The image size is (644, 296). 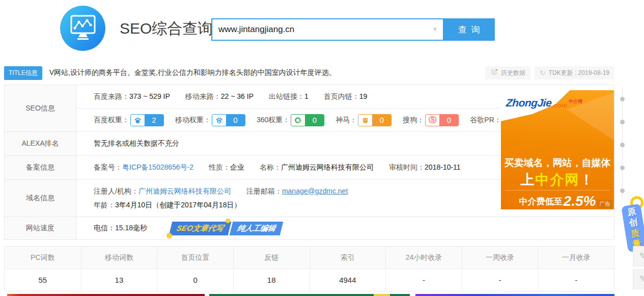 What do you see at coordinates (366, 120) in the screenshot?
I see `shenma-owl-icon` at bounding box center [366, 120].